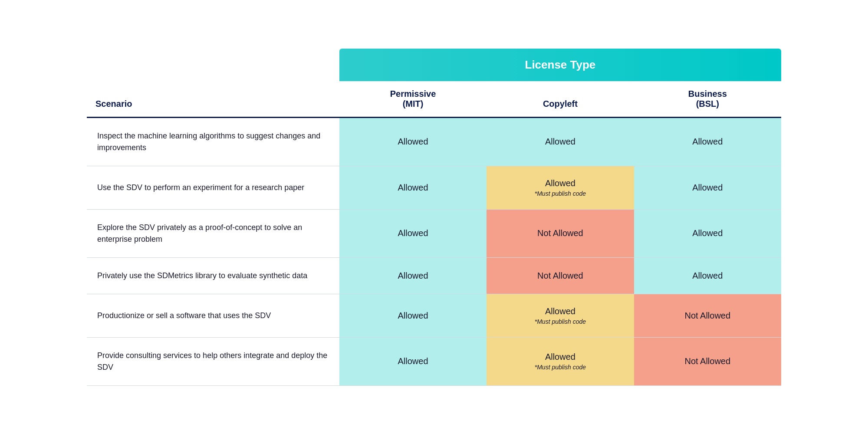 Image resolution: width=868 pixels, height=434 pixels. What do you see at coordinates (213, 361) in the screenshot?
I see `scenario-cell: Provide consulting services to help othe…` at bounding box center [213, 361].